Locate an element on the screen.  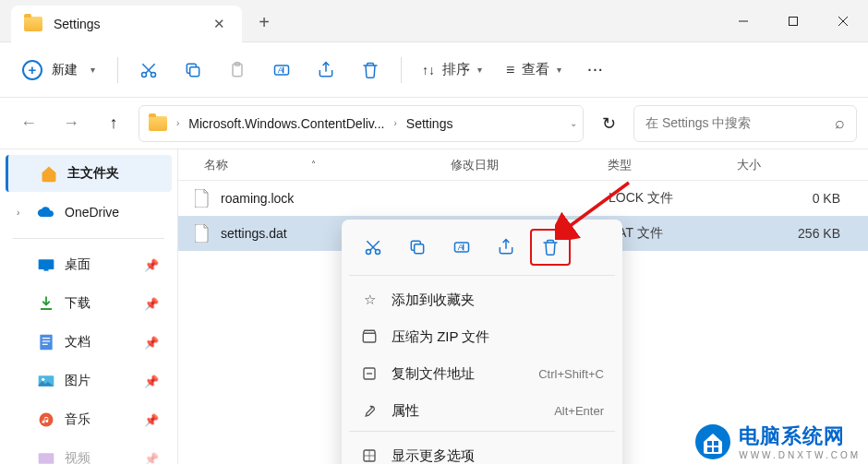
sidebar-item-music: 音乐 📌 is located at coordinates (89, 420).